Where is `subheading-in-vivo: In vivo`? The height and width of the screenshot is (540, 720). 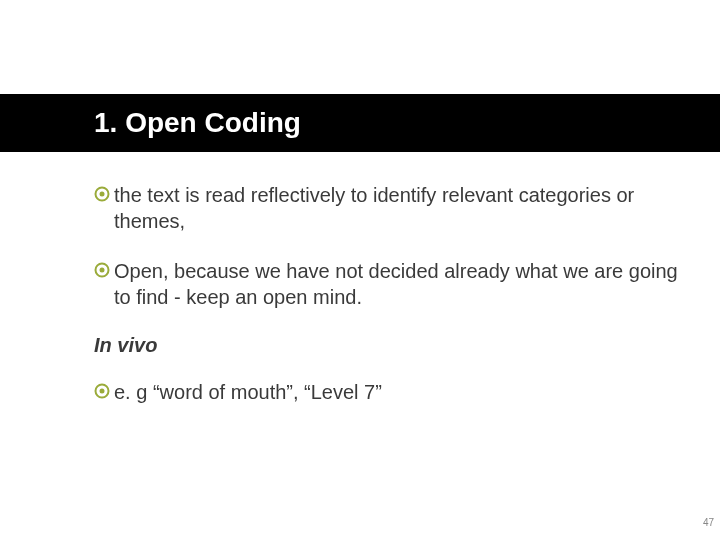
subheading-in-vivo: In vivo is located at coordinates (387, 346).